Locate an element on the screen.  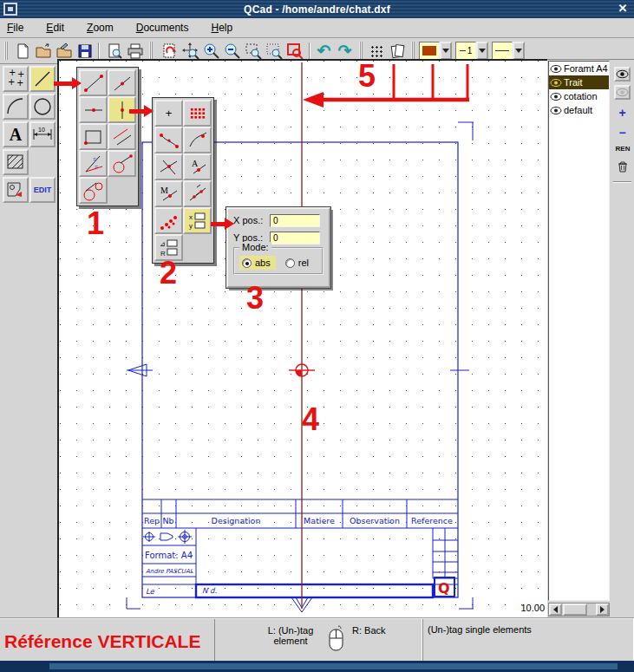
circle-tool-button is located at coordinates (42, 107).